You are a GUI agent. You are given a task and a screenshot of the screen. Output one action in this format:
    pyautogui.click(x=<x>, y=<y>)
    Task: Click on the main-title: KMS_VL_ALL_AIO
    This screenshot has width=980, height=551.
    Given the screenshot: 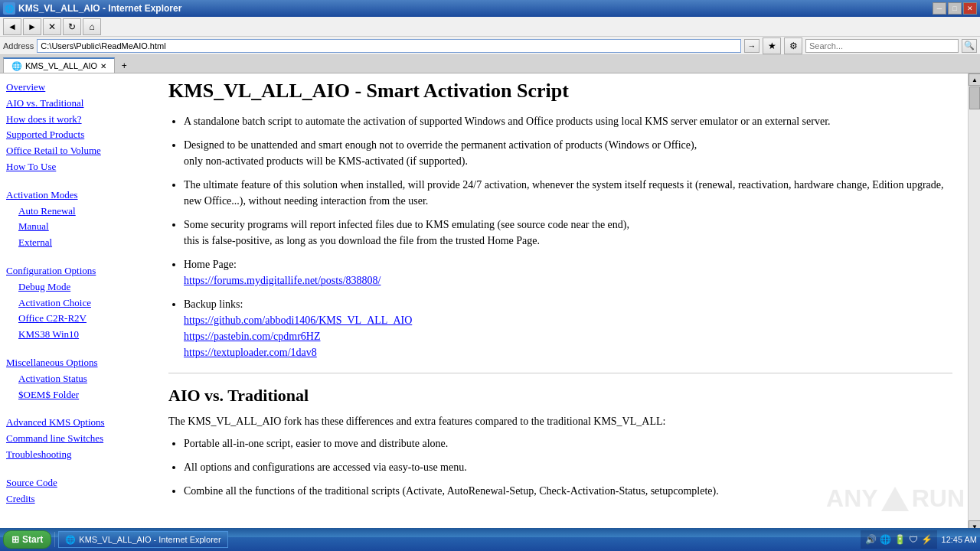 What is the action you would take?
    pyautogui.click(x=259, y=90)
    